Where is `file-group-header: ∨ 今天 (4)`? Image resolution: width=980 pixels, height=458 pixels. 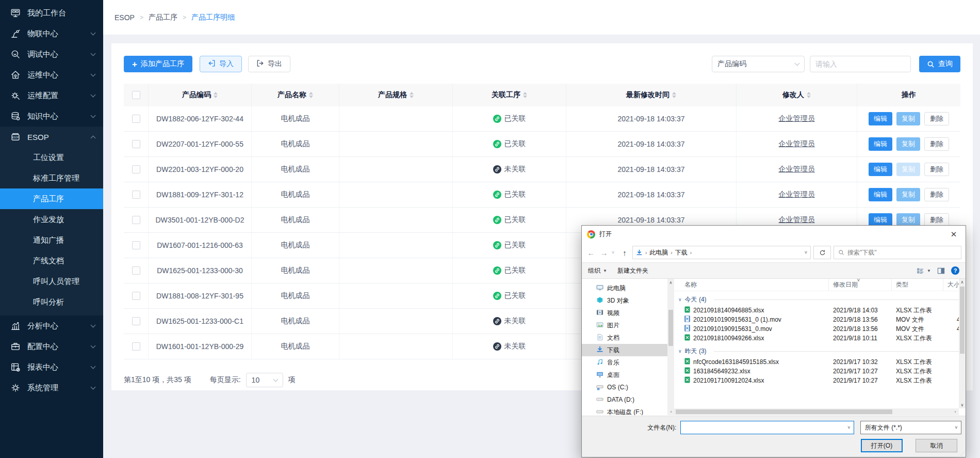 file-group-header: ∨ 今天 (4) is located at coordinates (820, 299).